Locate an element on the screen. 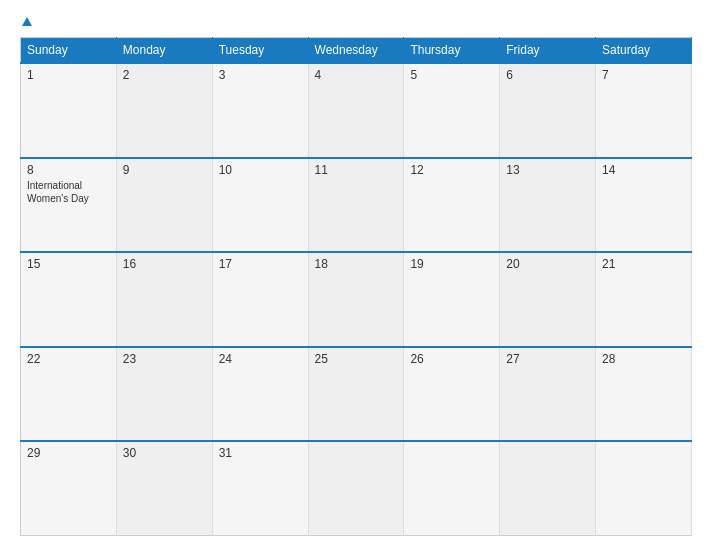 This screenshot has height=550, width=712. header-monday: Monday is located at coordinates (164, 51).